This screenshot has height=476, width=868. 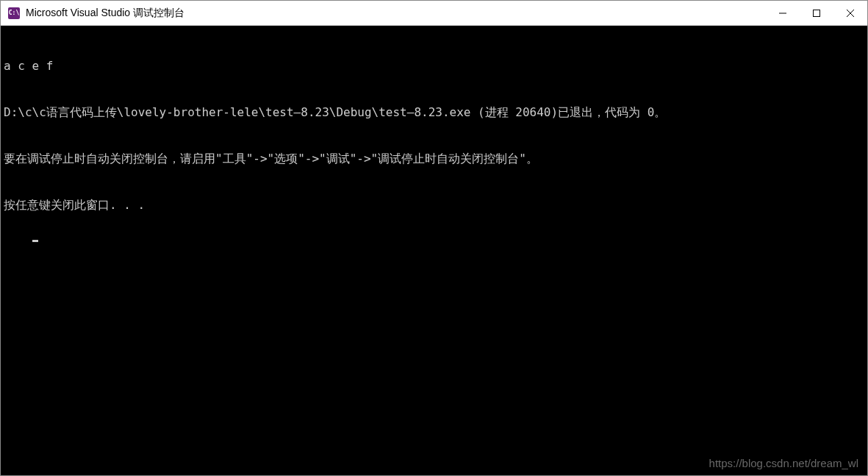 What do you see at coordinates (817, 13) in the screenshot?
I see `maximize-button` at bounding box center [817, 13].